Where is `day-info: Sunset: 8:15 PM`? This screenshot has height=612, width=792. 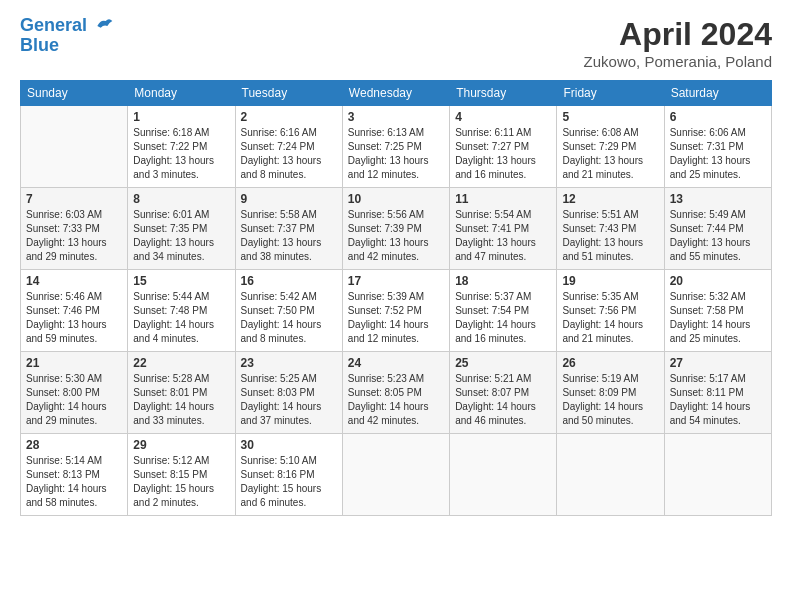 day-info: Sunset: 8:15 PM is located at coordinates (181, 475).